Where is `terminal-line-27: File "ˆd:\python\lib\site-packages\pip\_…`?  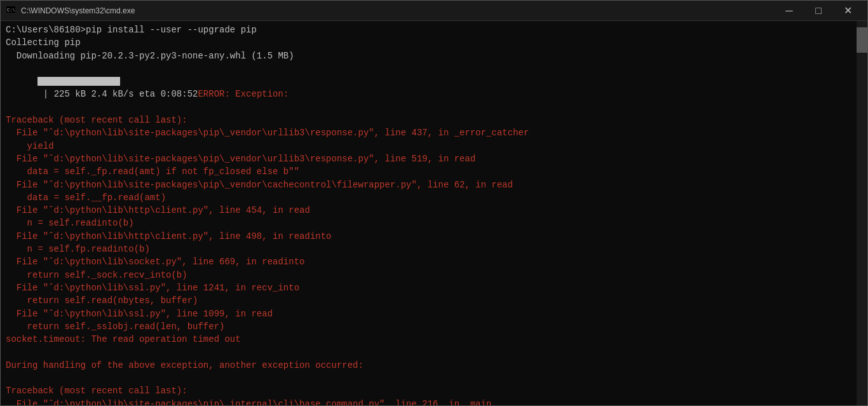 terminal-line-27: File "ˆd:\python\lib\site-packages\pip\_… is located at coordinates (434, 402).